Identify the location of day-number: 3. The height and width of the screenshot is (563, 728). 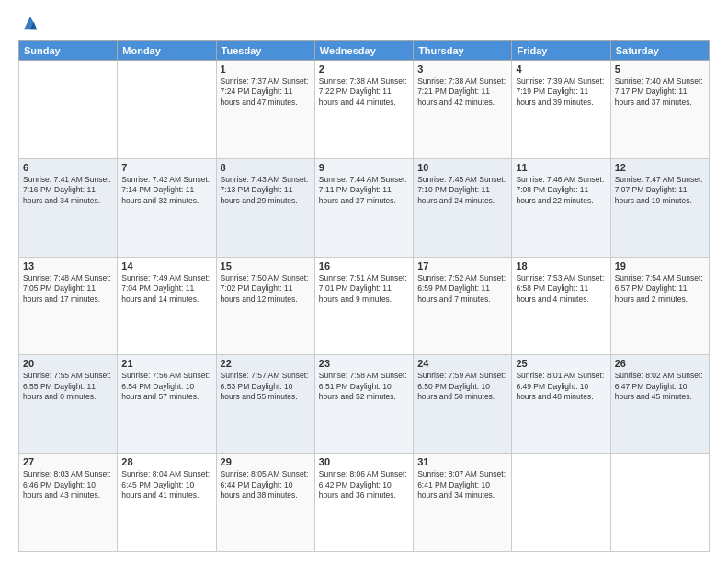
(462, 69).